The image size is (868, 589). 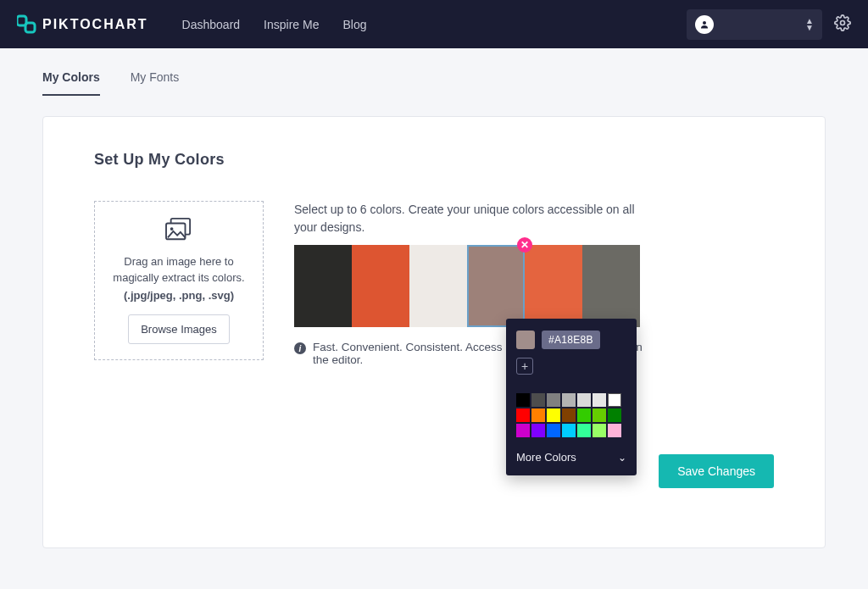 What do you see at coordinates (434, 24) in the screenshot?
I see `app-header: PIKTOCHART Dashboard Inspire Me Blog ▲▼` at bounding box center [434, 24].